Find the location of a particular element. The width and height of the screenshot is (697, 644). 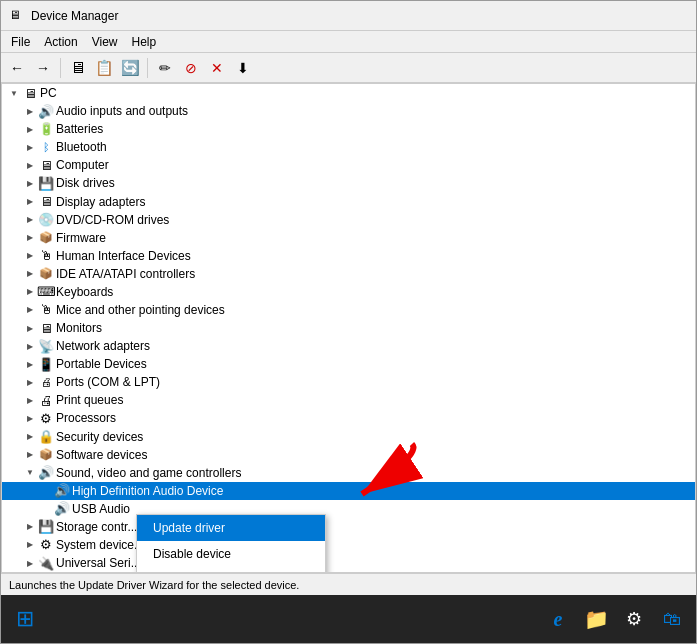

highdefinition-label: High Definition Audio Device is located at coordinates (148, 491).